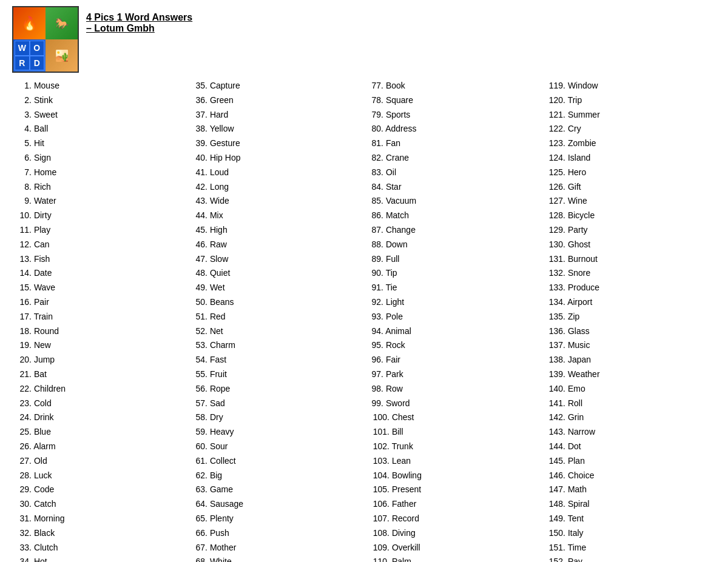 The width and height of the screenshot is (728, 562). I want to click on list-item: 11. Play, so click(97, 230).